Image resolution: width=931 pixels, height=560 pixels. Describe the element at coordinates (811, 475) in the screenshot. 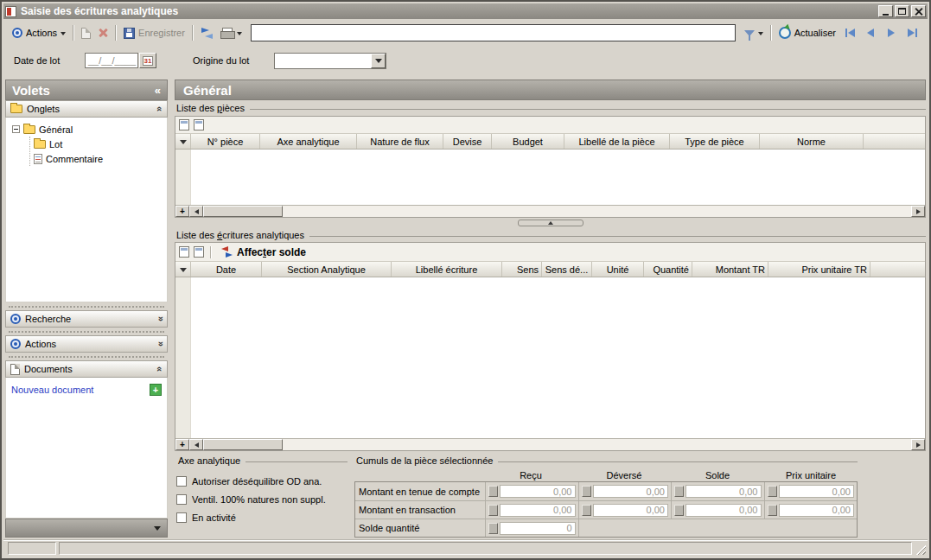

I see `cumuls-header-prix-unitaire: Prix unitaire` at that location.